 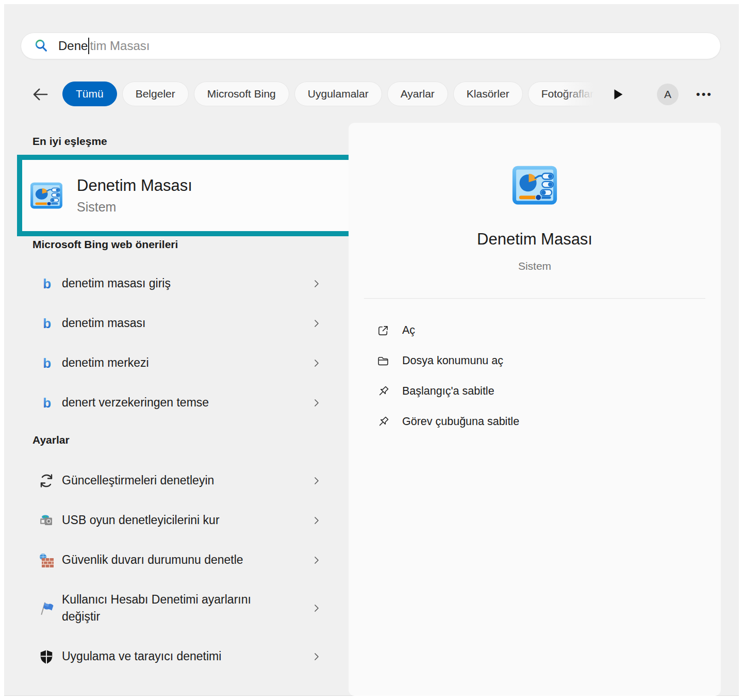 I want to click on back-button, so click(x=40, y=94).